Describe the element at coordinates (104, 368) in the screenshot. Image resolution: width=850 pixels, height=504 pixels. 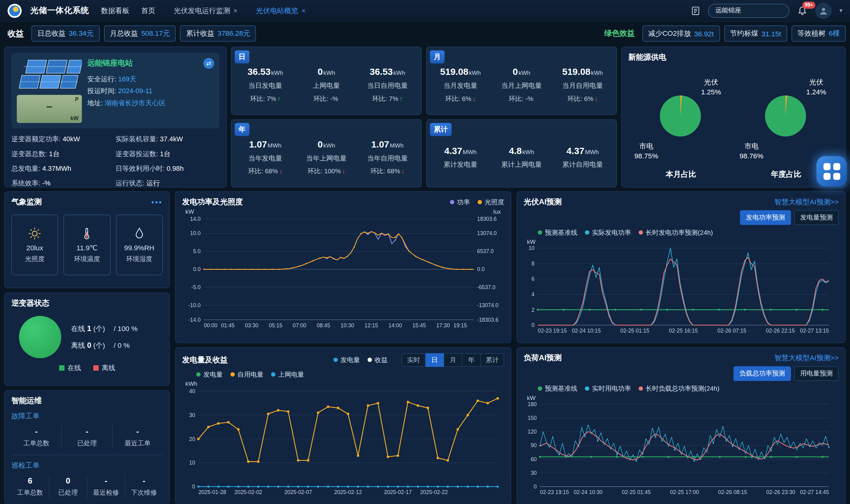
I see `legend-offline: 离线` at that location.